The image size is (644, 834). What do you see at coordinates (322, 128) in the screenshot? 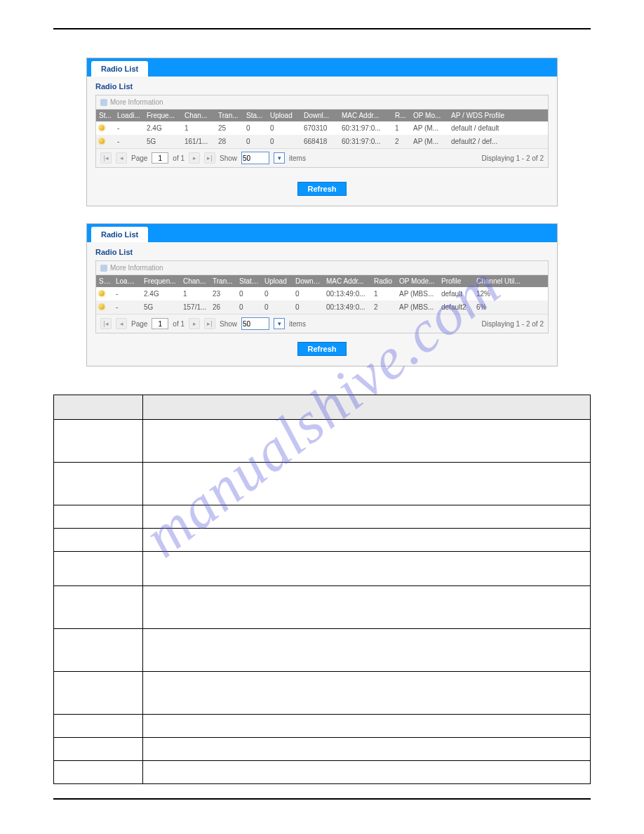
I see `table-row: - 2.4G 1 25 0 0 670310 60:31:97:0... 1 A…` at bounding box center [322, 128].